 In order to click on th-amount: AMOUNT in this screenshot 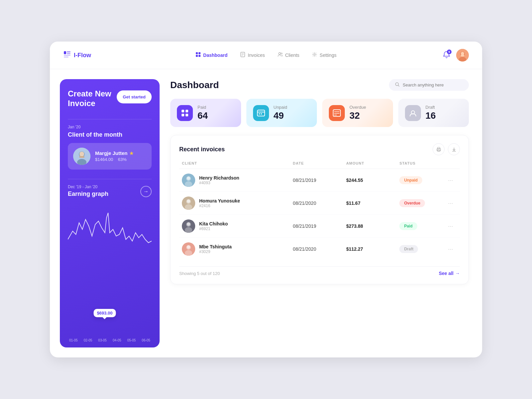, I will do `click(373, 163)`.